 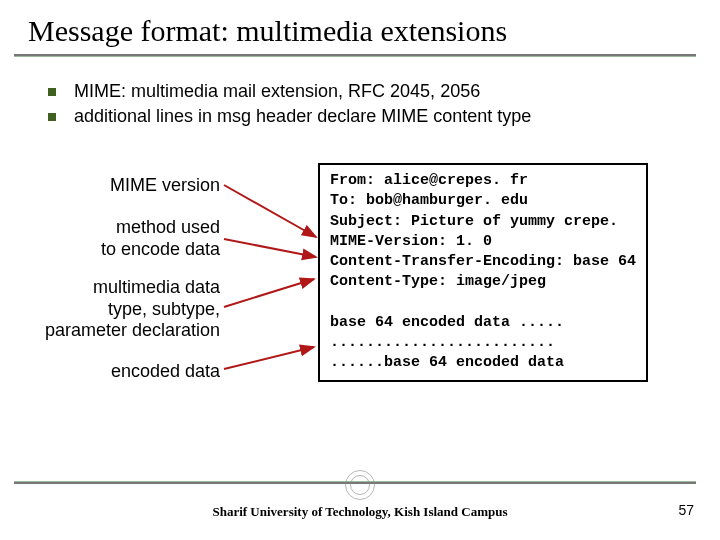 What do you see at coordinates (686, 510) in the screenshot?
I see `page-number: 57` at bounding box center [686, 510].